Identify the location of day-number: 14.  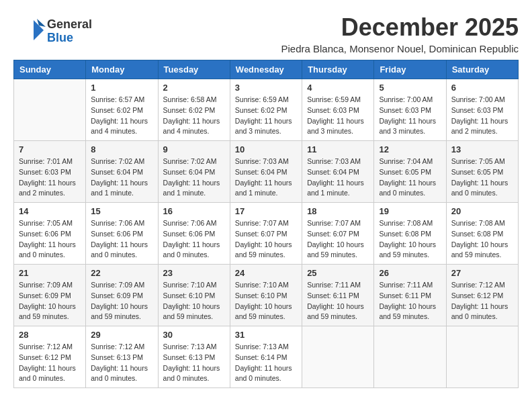
(50, 211).